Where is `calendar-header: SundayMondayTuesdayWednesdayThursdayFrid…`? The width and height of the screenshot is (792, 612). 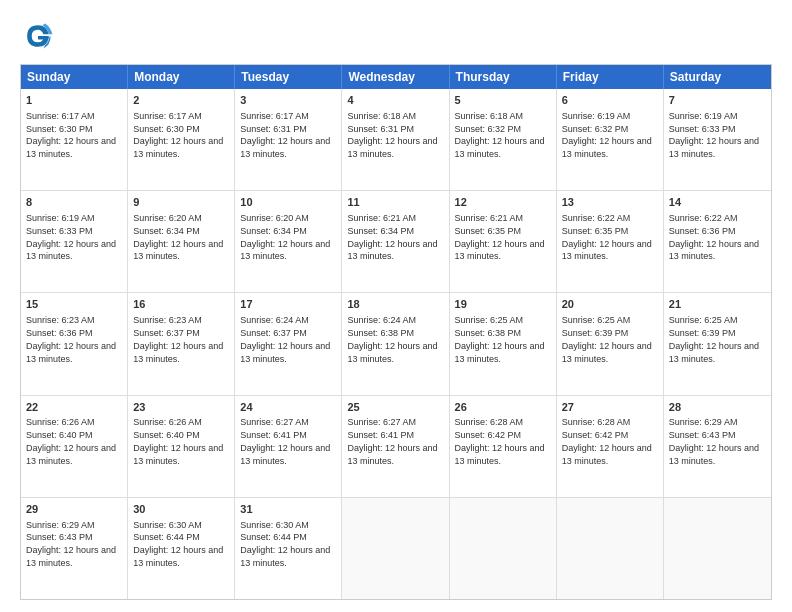
calendar-header: SundayMondayTuesdayWednesdayThursdayFrid… is located at coordinates (396, 77).